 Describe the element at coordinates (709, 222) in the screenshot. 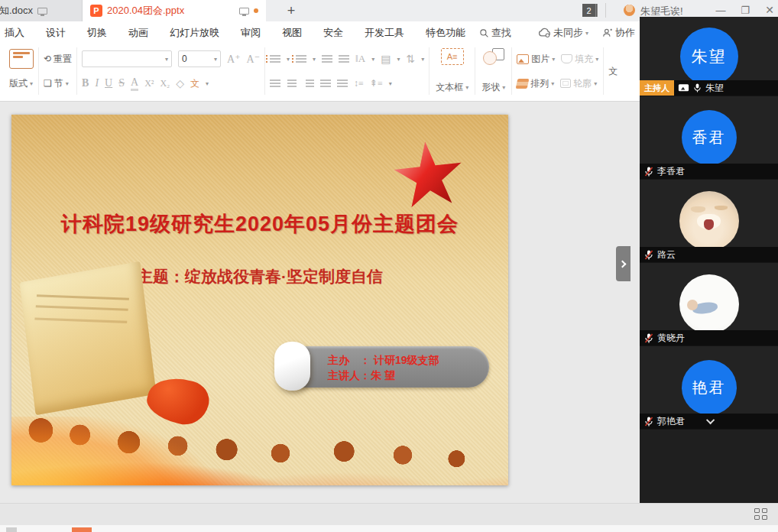

I see `participant-tile: 路云` at that location.